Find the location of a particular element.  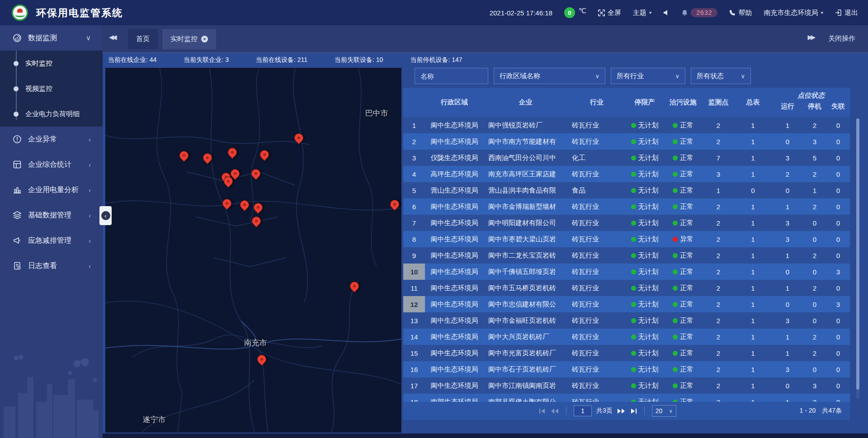

region-filter-select: 行政区域名称 ∨ is located at coordinates (550, 76).